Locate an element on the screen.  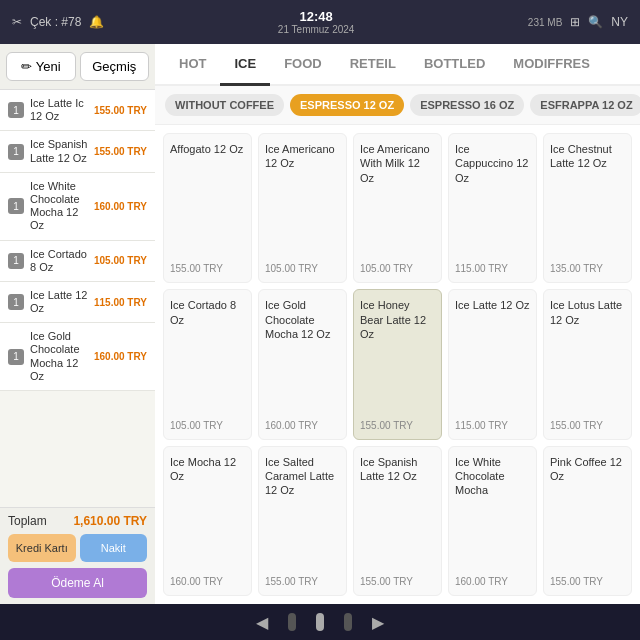
item-price: 160.00 TRY is located at coordinates (120, 356).